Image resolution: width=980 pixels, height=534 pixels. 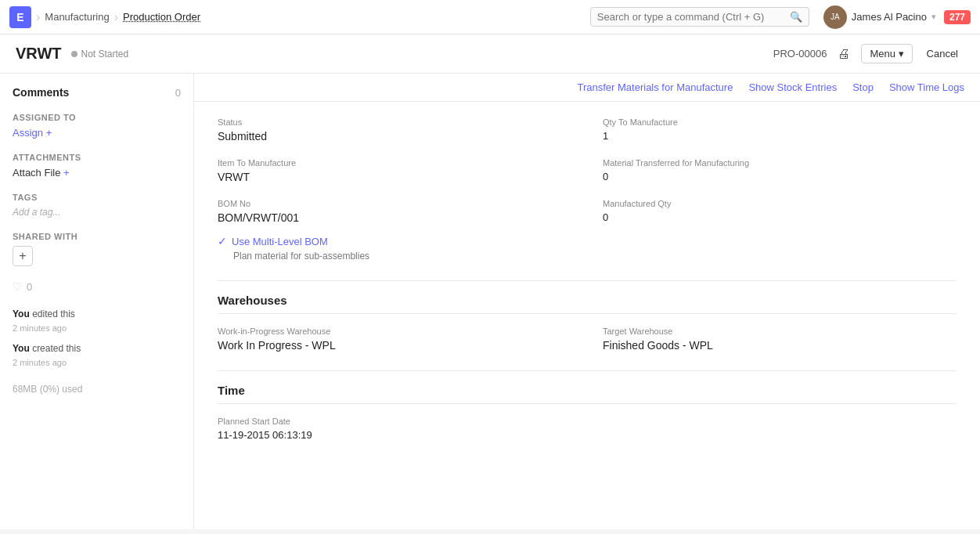 I want to click on notification-badge: 277, so click(x=957, y=17).